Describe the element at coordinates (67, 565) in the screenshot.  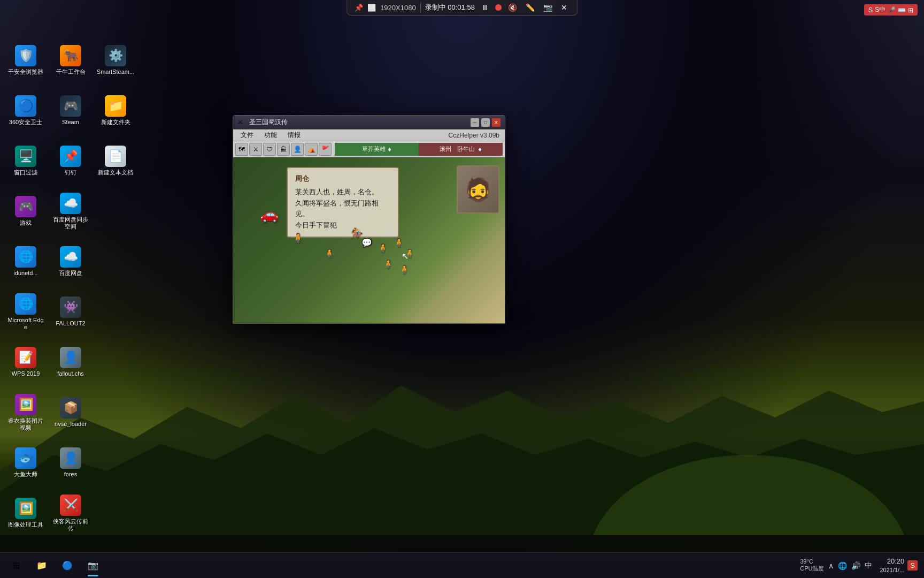
I see `360-taskbar-icon: 🔵` at that location.